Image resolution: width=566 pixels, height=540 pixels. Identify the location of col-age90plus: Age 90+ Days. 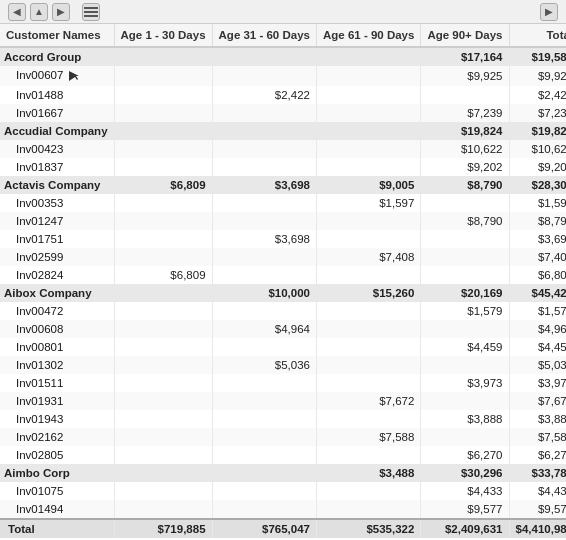
(465, 36).